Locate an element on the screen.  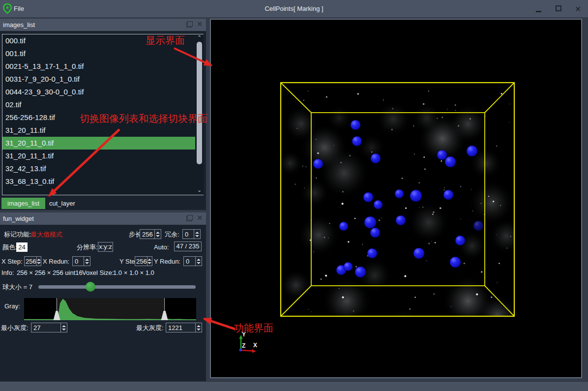
axis-indicator: YZX is located at coordinates (249, 342).